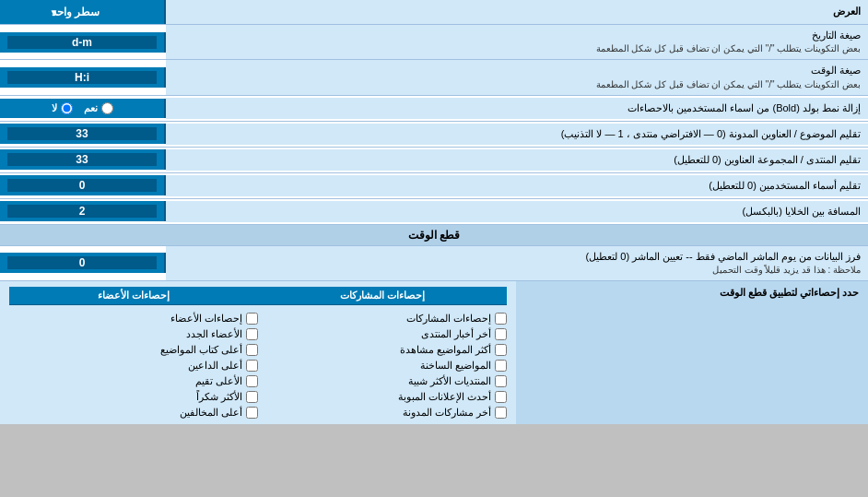 Image resolution: width=868 pixels, height=497 pixels. What do you see at coordinates (82, 42) in the screenshot?
I see `date-format-input` at bounding box center [82, 42].